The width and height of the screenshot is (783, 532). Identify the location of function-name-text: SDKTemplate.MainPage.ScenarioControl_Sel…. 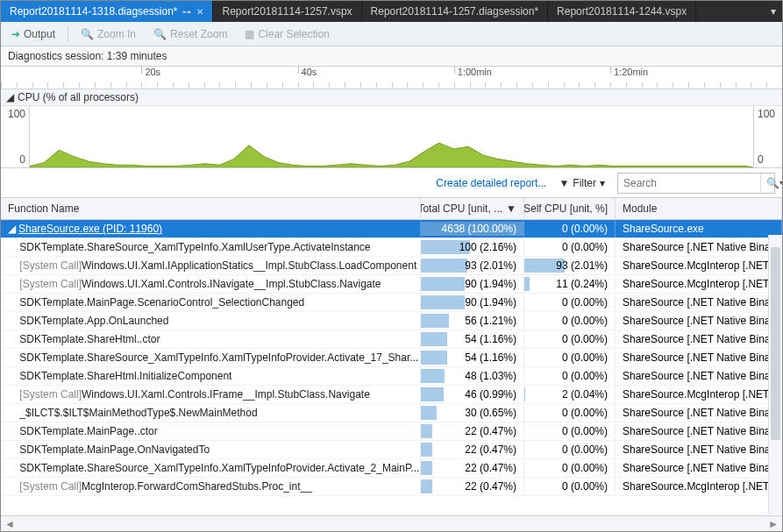
(161, 302).